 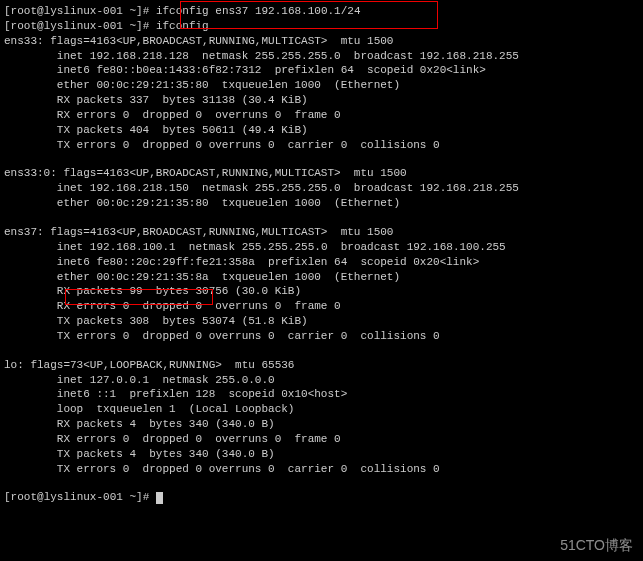 What do you see at coordinates (322, 262) in the screenshot?
I see `ens37-inet6: inet6 fe80::20c:29ff:fe21:358a prefixlen…` at bounding box center [322, 262].